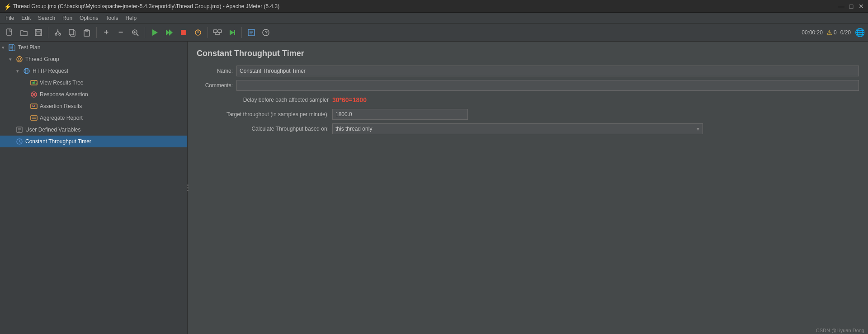 This screenshot has width=868, height=334. I want to click on tree-item-assertion-results: Assertion Results, so click(93, 106).